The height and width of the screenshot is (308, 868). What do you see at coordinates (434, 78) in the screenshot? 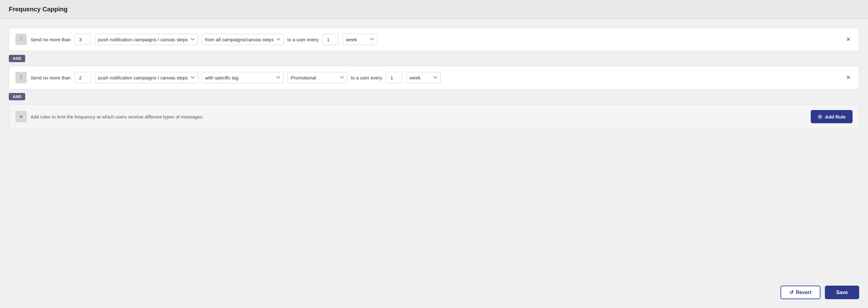
I see `rule-row-2: ⠿ Send no more than push notification ca…` at bounding box center [434, 78].